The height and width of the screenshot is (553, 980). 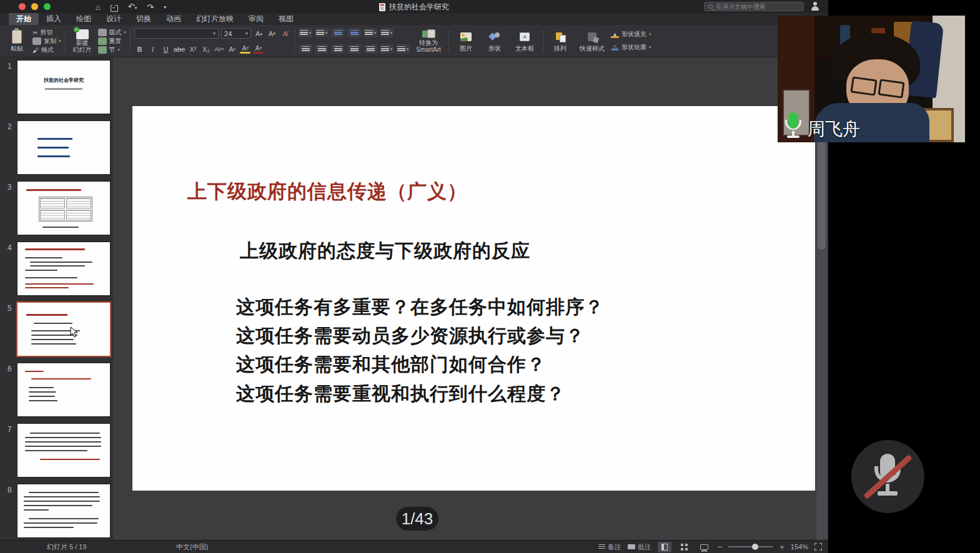 What do you see at coordinates (387, 49) in the screenshot?
I see `text-direction-button: ▾` at bounding box center [387, 49].